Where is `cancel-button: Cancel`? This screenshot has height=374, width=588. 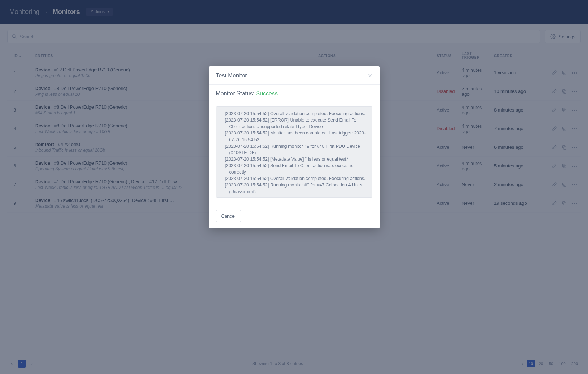
cancel-button: Cancel is located at coordinates (229, 216).